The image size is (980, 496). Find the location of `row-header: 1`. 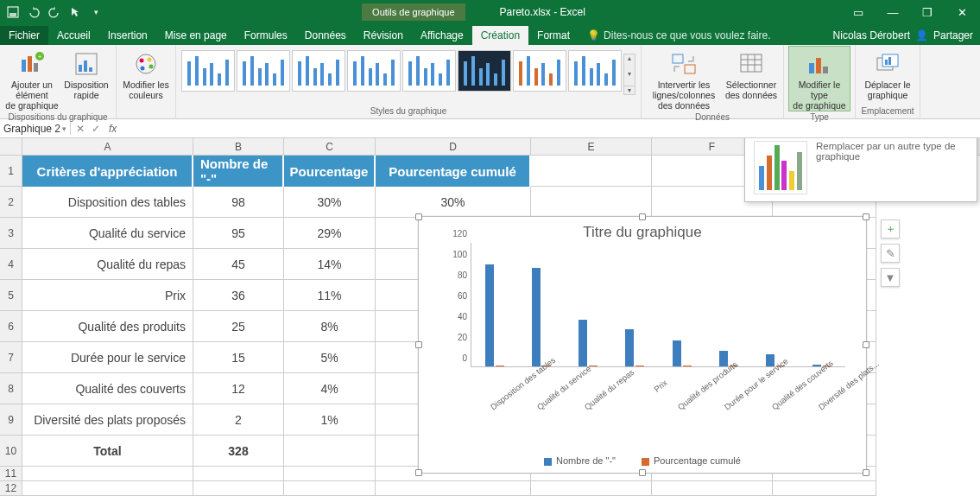

row-header: 1 is located at coordinates (11, 171).